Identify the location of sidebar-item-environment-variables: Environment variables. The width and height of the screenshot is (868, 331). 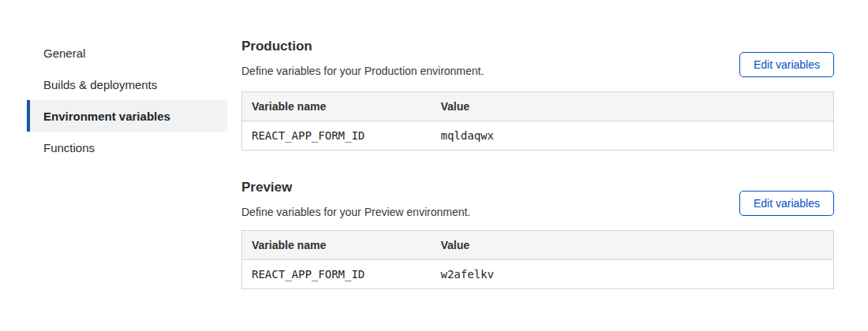
(127, 116).